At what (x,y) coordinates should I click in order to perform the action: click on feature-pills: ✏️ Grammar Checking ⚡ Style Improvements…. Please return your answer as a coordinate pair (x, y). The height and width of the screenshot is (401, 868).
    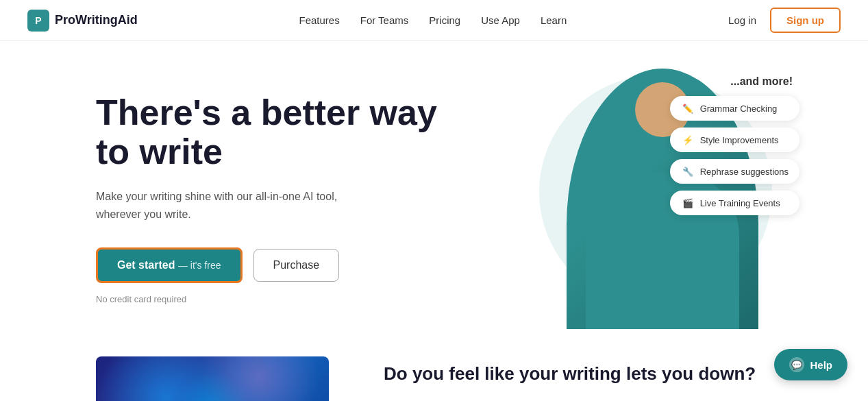
    Looking at the image, I should click on (734, 156).